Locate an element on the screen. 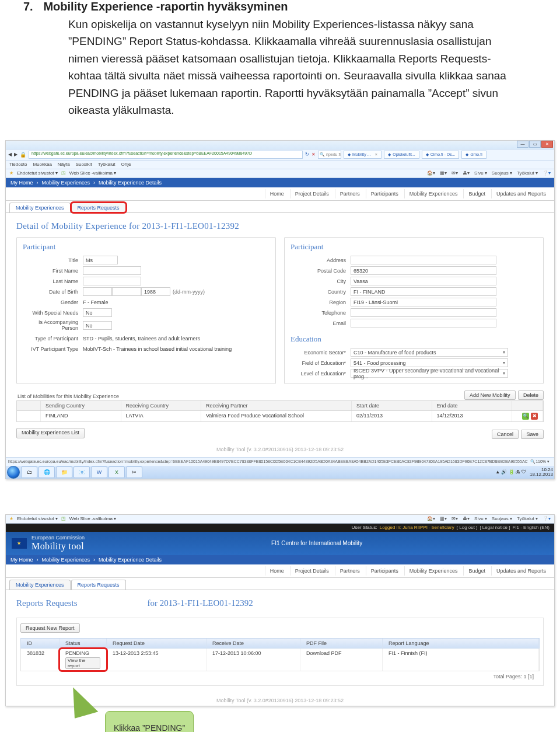  search-box: 🔍npedu.fi is located at coordinates (330, 155).